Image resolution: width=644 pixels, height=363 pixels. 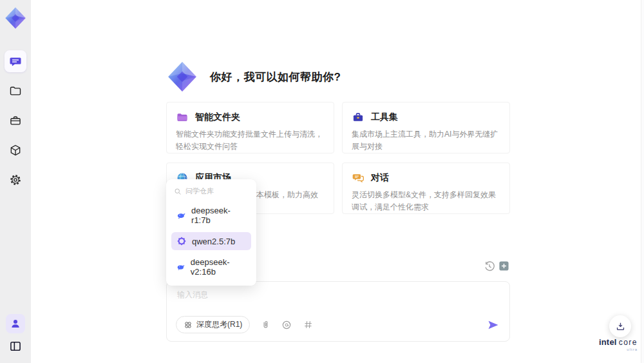 What do you see at coordinates (218, 117) in the screenshot?
I see `card-title: 智能文件夹` at bounding box center [218, 117].